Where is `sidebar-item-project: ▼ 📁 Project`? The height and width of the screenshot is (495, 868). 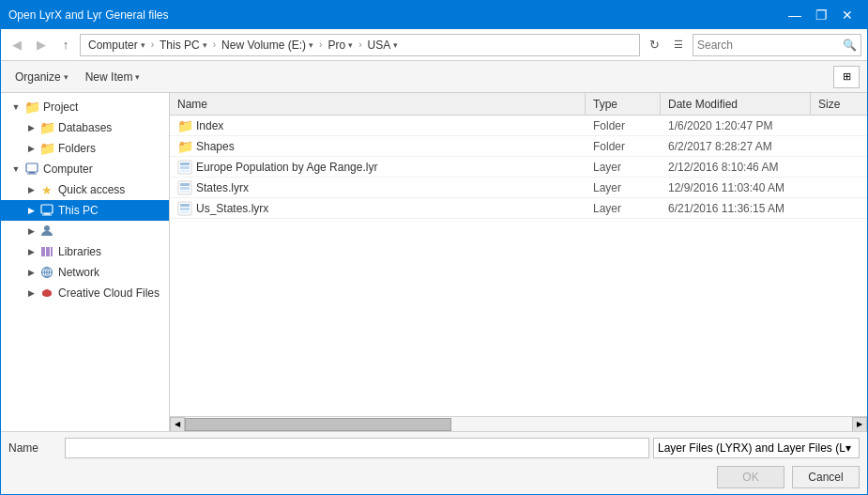 sidebar-item-project: ▼ 📁 Project is located at coordinates (84, 107).